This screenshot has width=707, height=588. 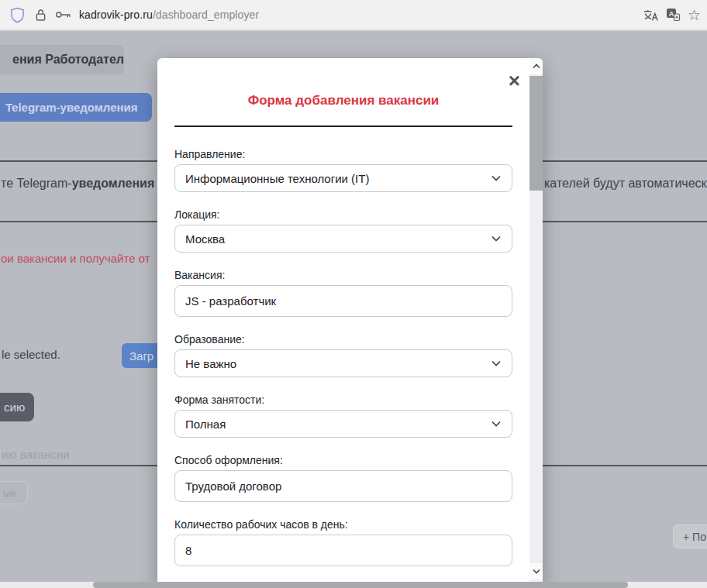 I want to click on field-value-location: Москва, so click(x=205, y=239).